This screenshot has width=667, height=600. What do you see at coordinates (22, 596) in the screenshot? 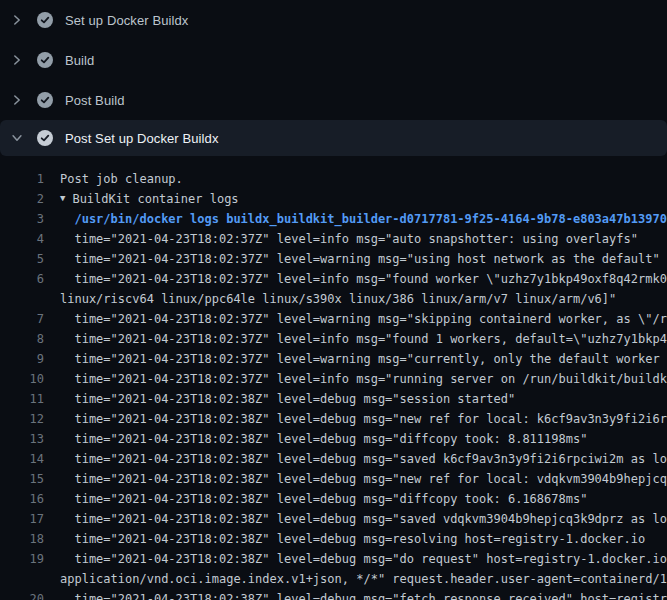
I see `line-number: 20` at bounding box center [22, 596].